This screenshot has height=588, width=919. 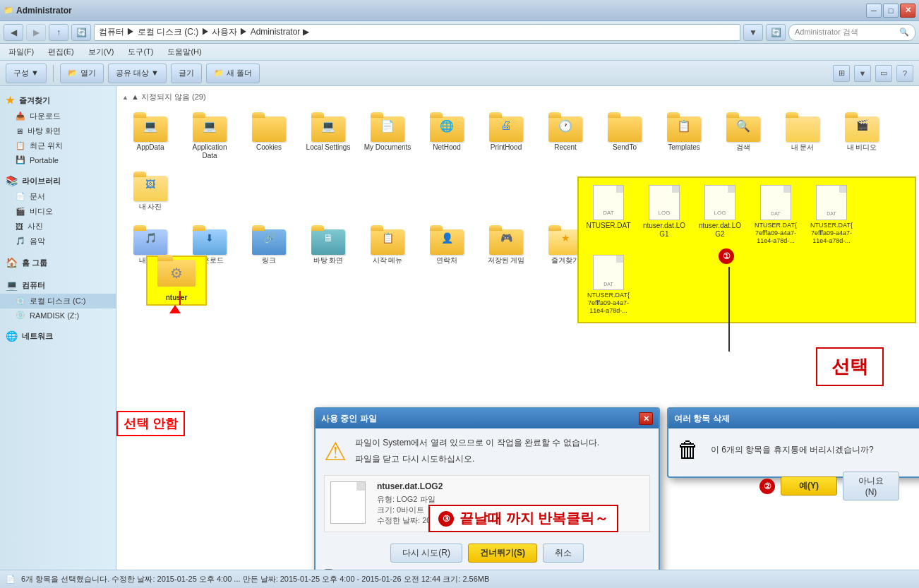 I want to click on menu-edit: 편집(E), so click(x=61, y=52).